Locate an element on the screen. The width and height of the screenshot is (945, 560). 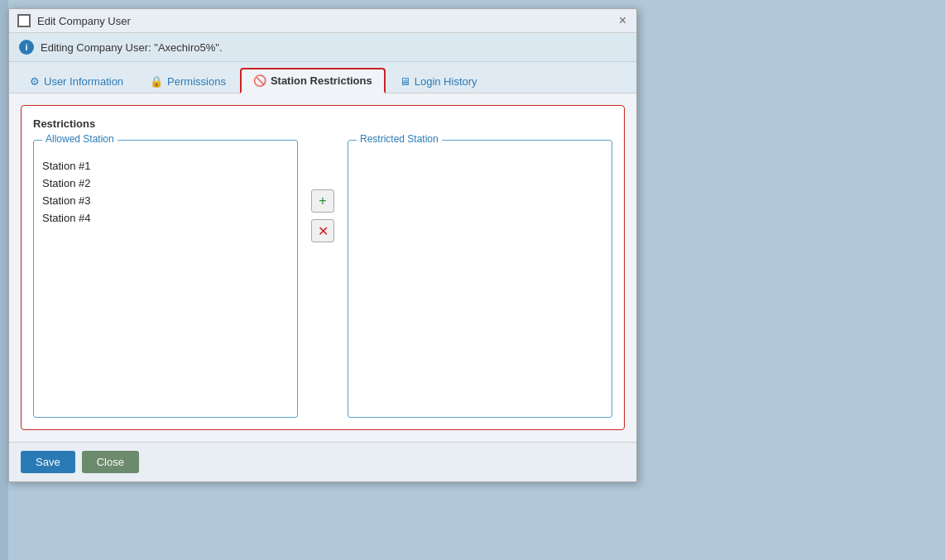
dialog-footer: Save Close is located at coordinates (323, 462).